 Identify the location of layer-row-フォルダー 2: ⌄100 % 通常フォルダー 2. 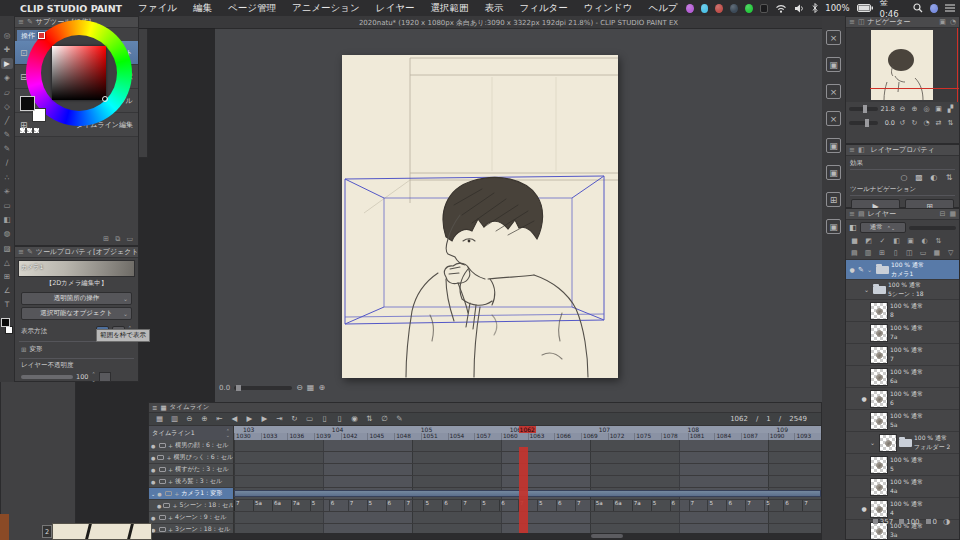
(902, 443).